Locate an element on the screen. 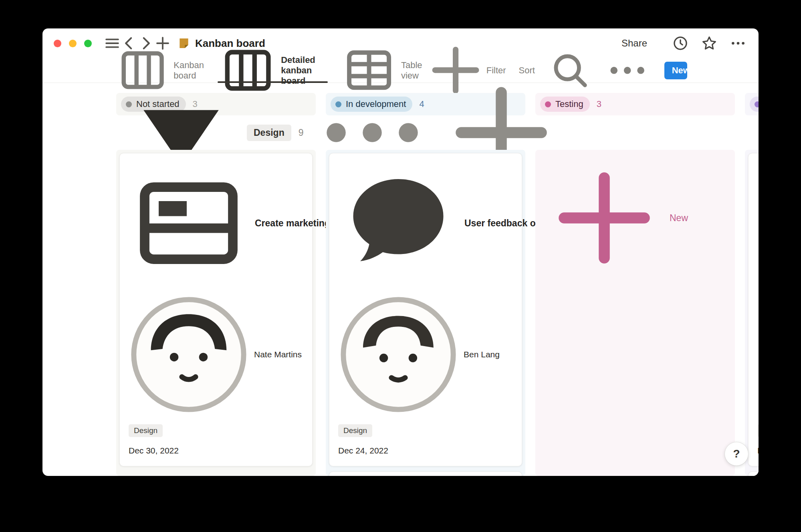 The image size is (801, 532). tab-table-view: Table view is located at coordinates (382, 71).